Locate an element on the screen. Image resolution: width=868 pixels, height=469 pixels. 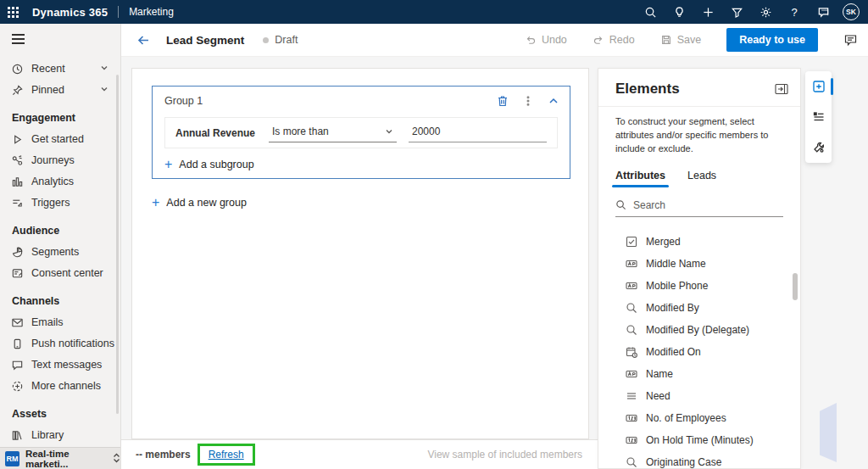
left-navigation-sidebar: Recent Pinned Engagement Get started Jou… is located at coordinates (61, 246).